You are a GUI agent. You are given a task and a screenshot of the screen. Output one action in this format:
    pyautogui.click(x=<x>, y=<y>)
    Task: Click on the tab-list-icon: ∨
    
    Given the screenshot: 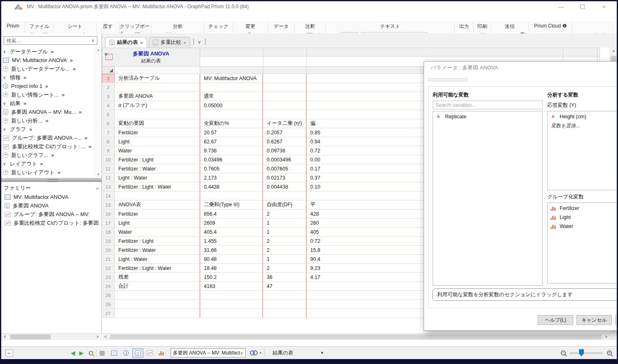 What is the action you would take?
    pyautogui.click(x=199, y=42)
    